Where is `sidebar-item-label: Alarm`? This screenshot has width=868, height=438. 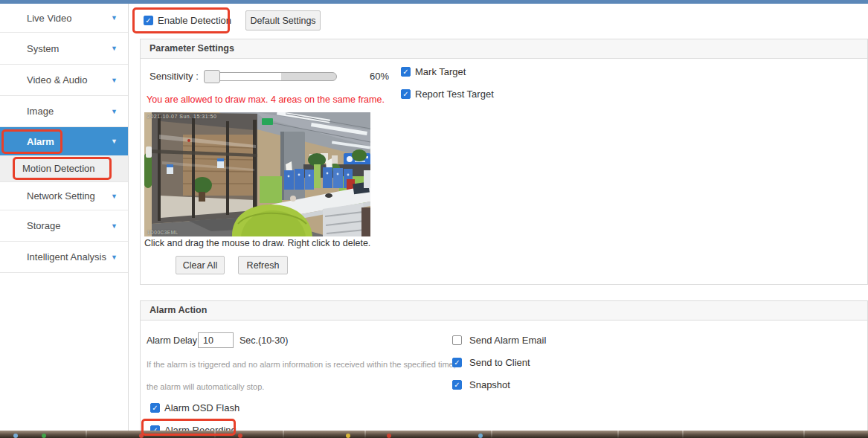
sidebar-item-label: Alarm is located at coordinates (40, 141).